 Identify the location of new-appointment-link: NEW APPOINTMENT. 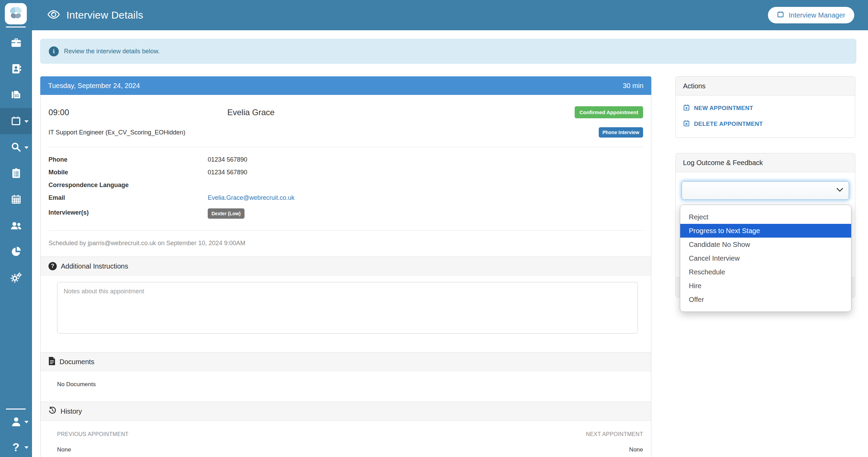
(766, 108).